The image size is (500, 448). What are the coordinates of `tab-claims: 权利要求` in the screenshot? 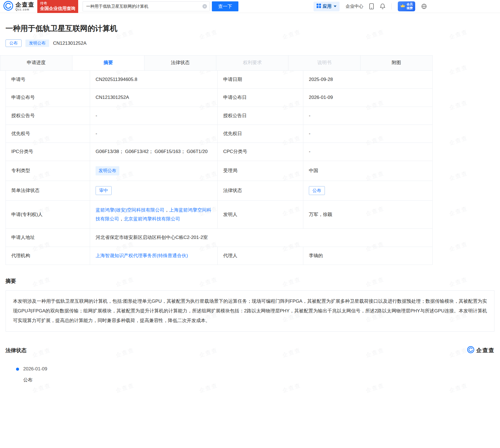 It's located at (252, 63).